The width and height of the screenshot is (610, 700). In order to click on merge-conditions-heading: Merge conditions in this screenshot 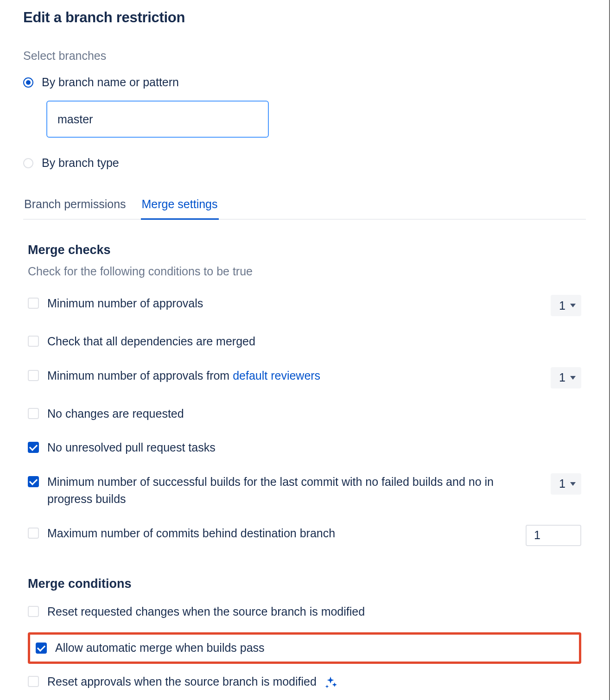, I will do `click(305, 584)`.